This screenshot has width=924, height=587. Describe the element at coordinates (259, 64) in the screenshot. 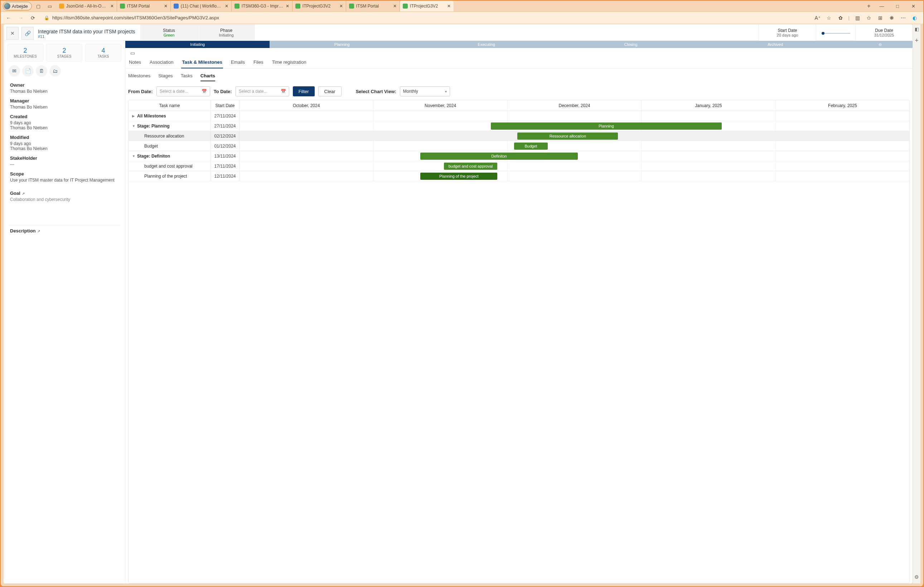

I see `main-tab: Files` at that location.